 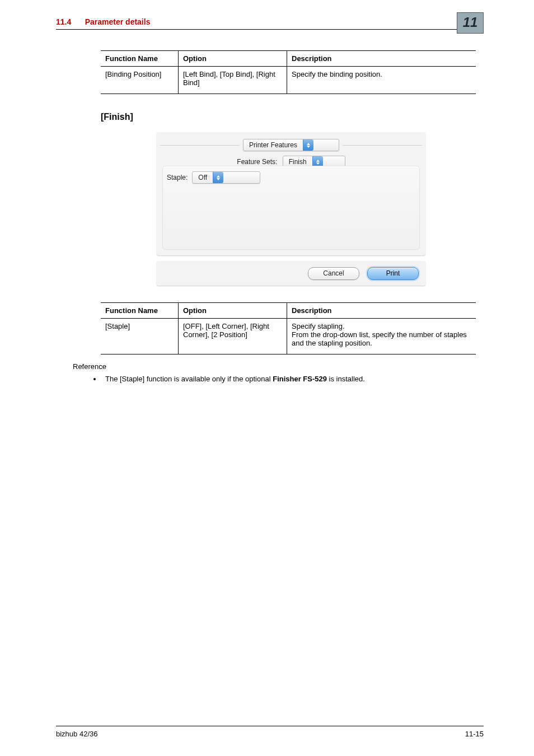 I want to click on params-table-binding: Function Name Option Description [Bindin…, so click(x=288, y=72).